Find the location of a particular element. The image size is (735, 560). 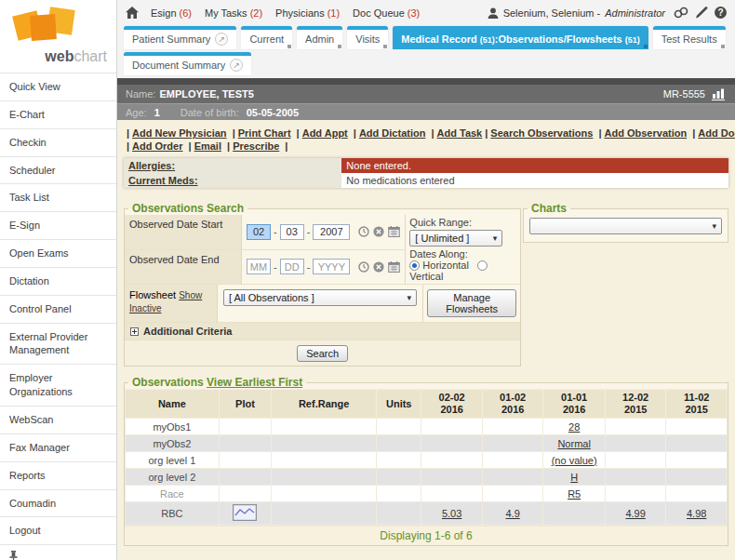

link-icon is located at coordinates (681, 13).